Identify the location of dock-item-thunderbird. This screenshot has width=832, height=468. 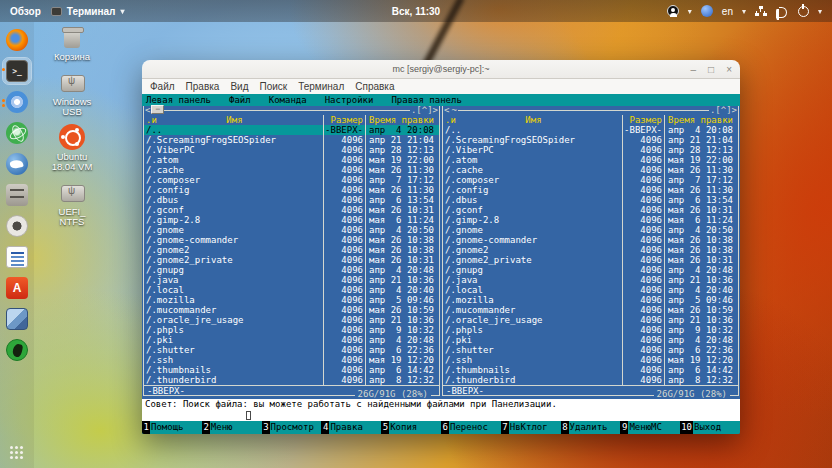
(17, 164).